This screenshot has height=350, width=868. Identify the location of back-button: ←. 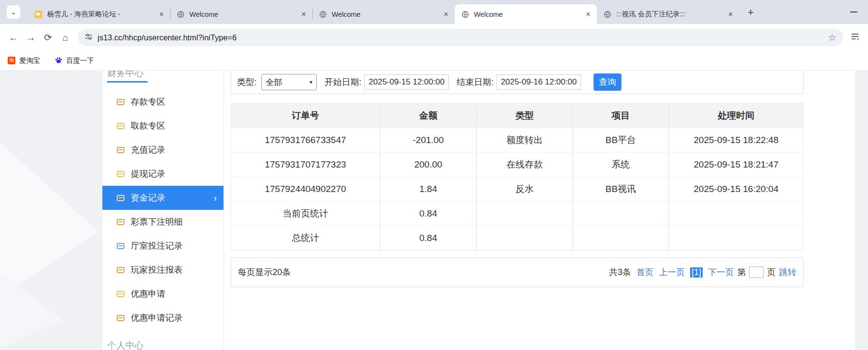
(13, 37).